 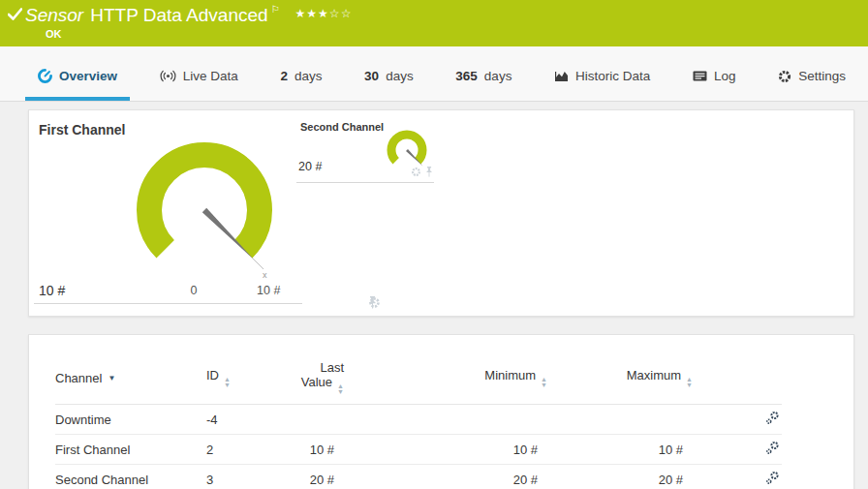 What do you see at coordinates (620, 381) in the screenshot?
I see `column-header-maximum: Maximum▲▼` at bounding box center [620, 381].